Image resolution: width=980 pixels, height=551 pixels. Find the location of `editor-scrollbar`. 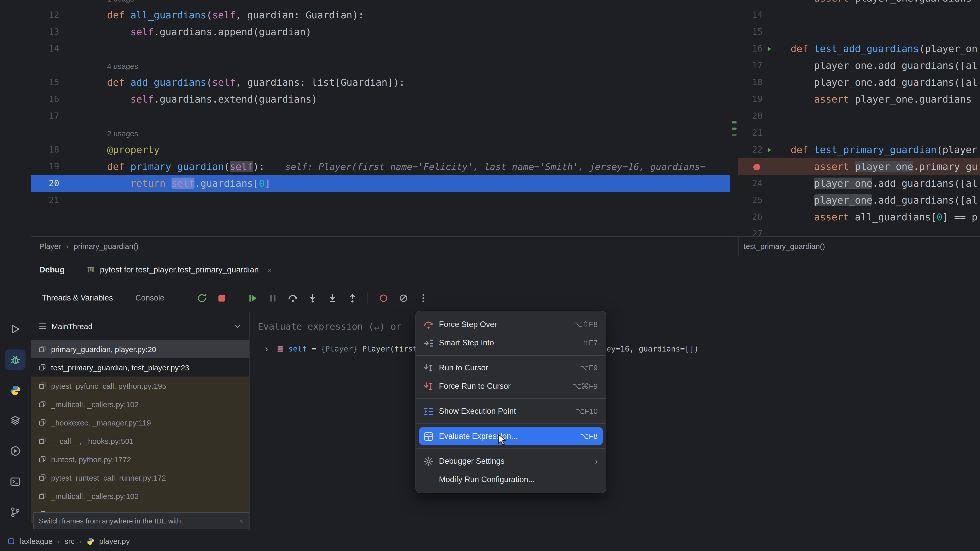

editor-scrollbar is located at coordinates (734, 118).